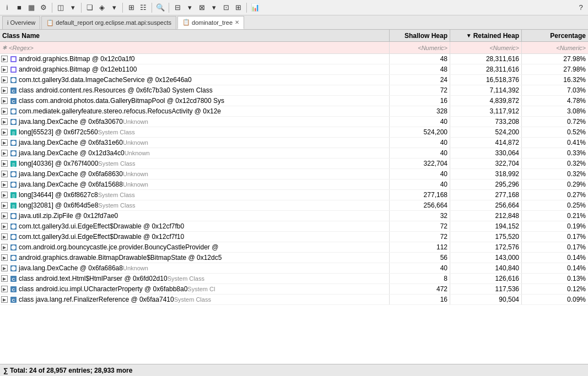  I want to click on chart-icon: 📊, so click(255, 8).